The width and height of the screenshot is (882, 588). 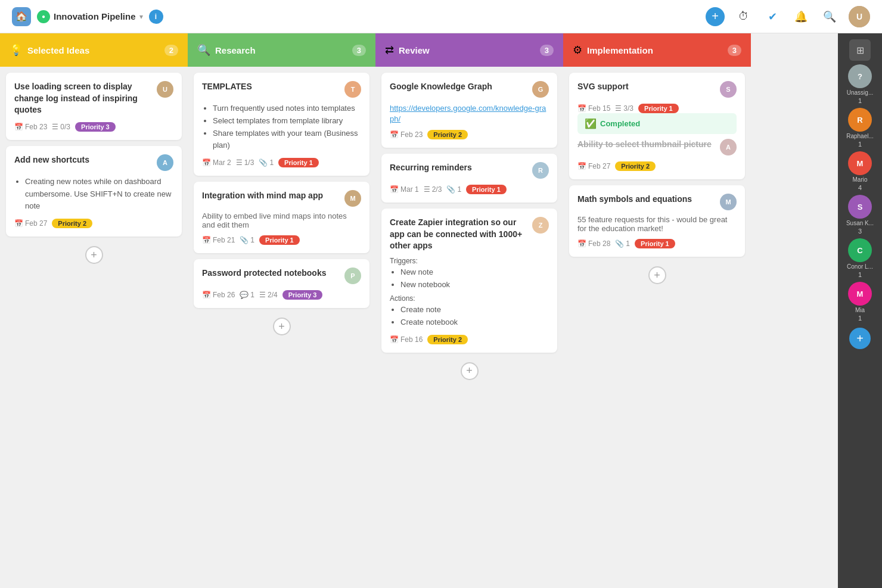 I want to click on subtask-item: ☰ 2/3, so click(x=433, y=189).